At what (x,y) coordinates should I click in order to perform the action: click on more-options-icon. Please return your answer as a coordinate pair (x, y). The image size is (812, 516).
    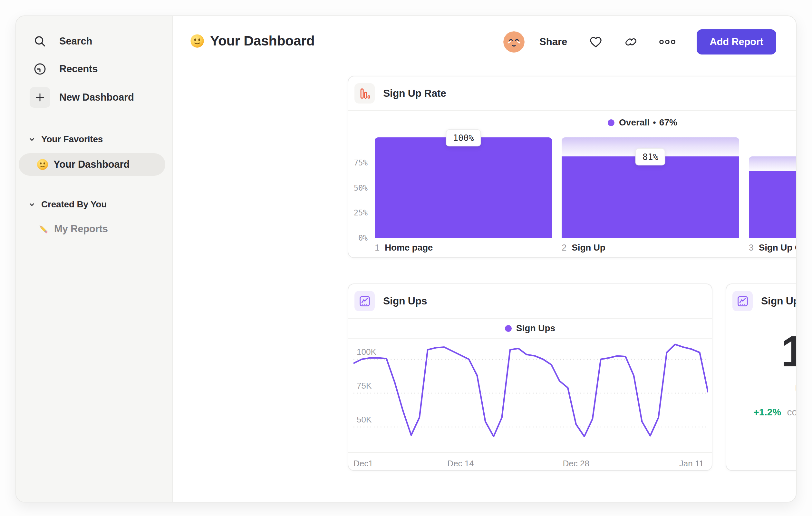
    Looking at the image, I should click on (667, 42).